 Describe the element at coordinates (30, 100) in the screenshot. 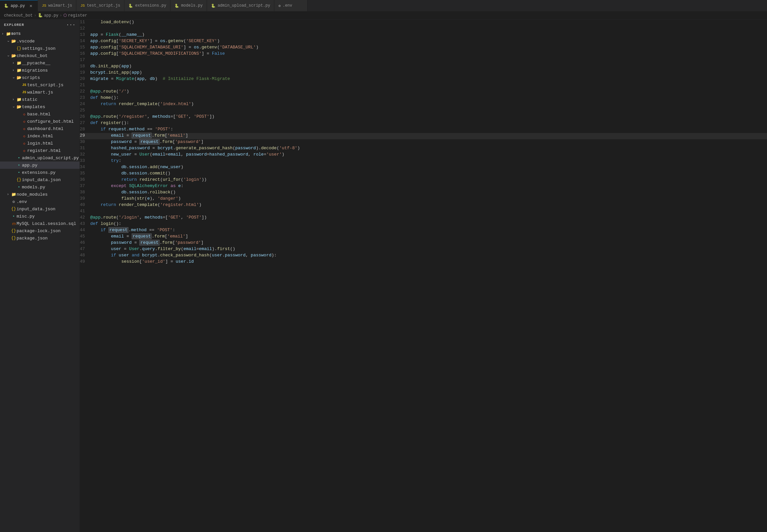

I see `static-label: static` at that location.